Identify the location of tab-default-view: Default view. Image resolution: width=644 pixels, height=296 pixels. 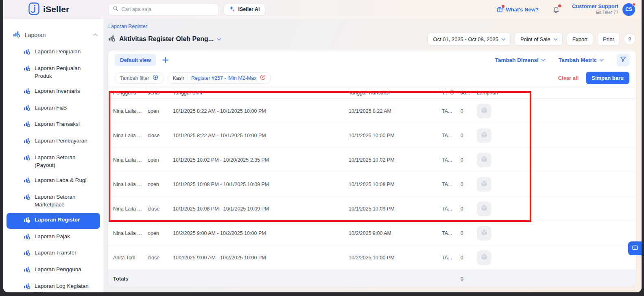
(135, 60).